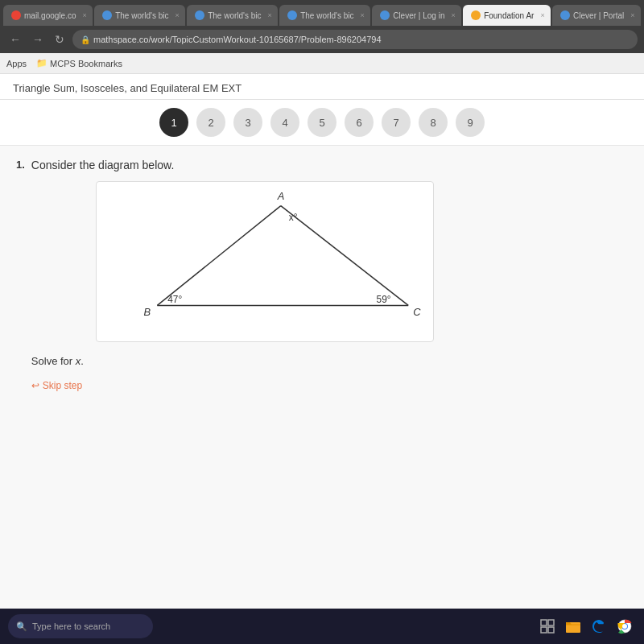 This screenshot has width=644, height=644. What do you see at coordinates (16, 15) in the screenshot?
I see `tab-gmail-icon` at bounding box center [16, 15].